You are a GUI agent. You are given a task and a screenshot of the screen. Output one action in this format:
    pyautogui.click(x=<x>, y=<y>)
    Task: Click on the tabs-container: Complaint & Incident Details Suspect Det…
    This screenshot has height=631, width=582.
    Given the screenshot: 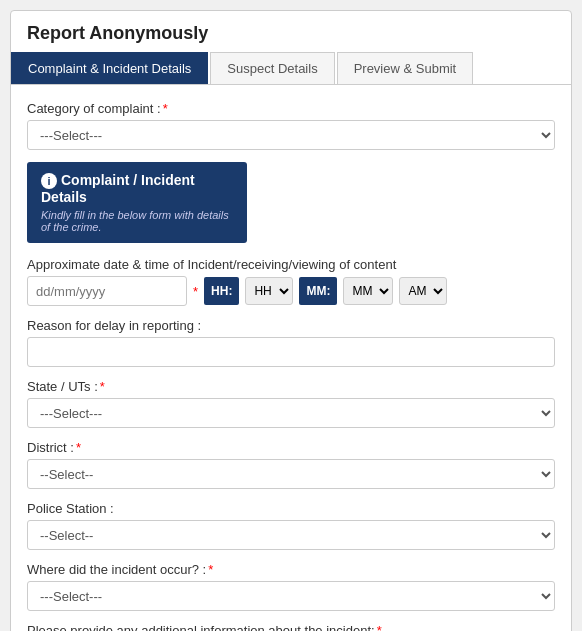 What is the action you would take?
    pyautogui.click(x=291, y=68)
    